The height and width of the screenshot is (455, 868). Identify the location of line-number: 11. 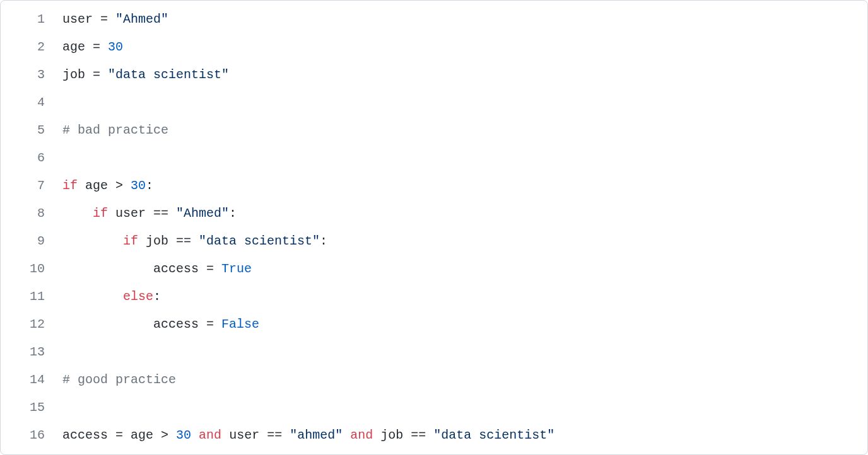
(32, 297).